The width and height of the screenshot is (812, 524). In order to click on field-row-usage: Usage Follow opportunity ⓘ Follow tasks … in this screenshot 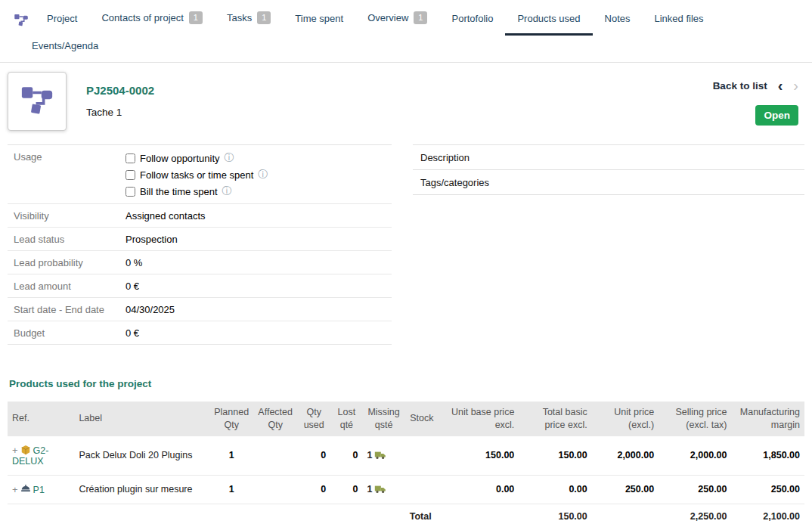, I will do `click(200, 175)`.